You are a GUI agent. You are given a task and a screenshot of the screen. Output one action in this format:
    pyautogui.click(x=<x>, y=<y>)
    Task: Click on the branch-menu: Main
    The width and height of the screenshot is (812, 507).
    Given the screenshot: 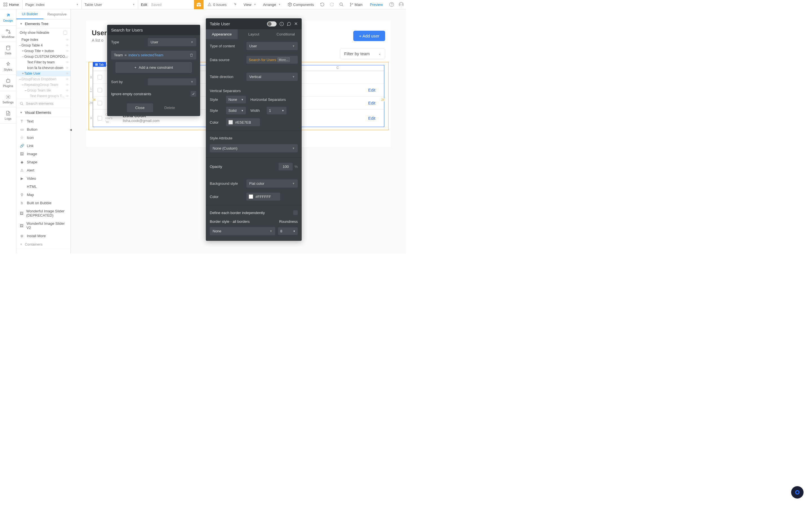 What is the action you would take?
    pyautogui.click(x=356, y=5)
    